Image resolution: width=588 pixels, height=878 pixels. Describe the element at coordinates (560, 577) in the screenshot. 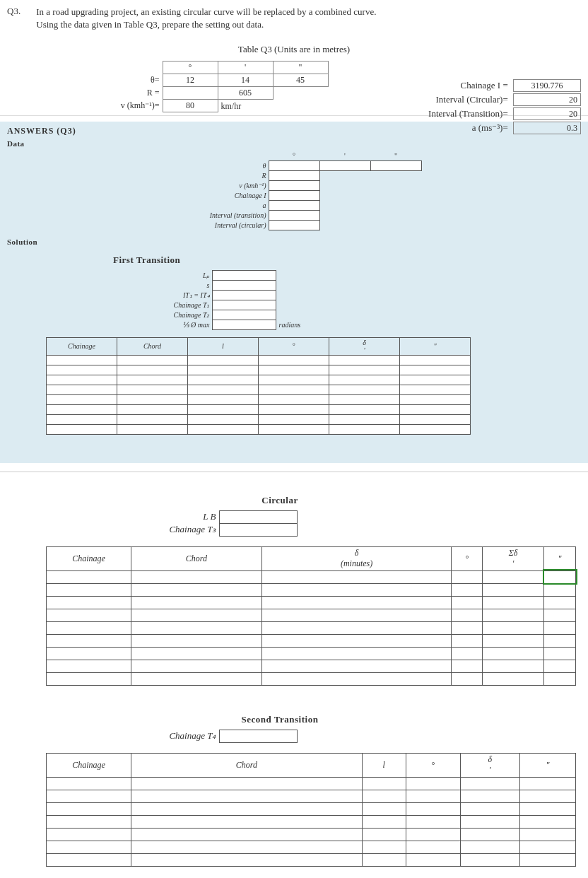

I see `selected-cell` at that location.